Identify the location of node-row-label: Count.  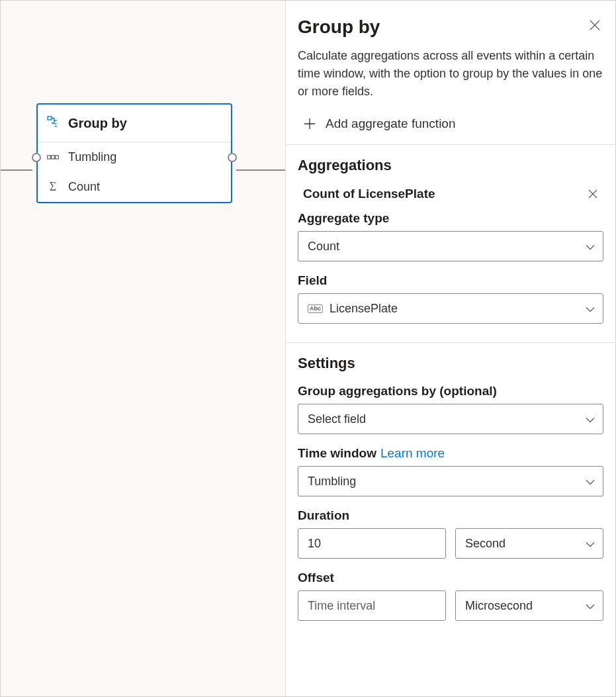
(84, 187).